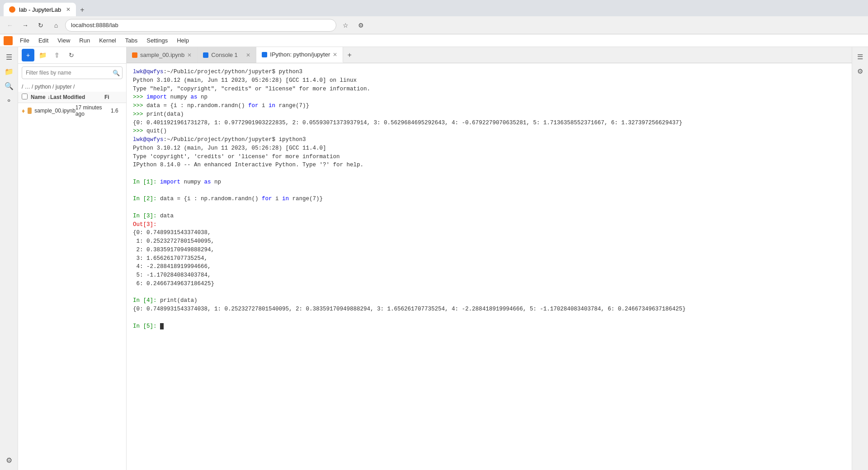 The height and width of the screenshot is (470, 868). I want to click on refresh-button: ↻, so click(71, 55).